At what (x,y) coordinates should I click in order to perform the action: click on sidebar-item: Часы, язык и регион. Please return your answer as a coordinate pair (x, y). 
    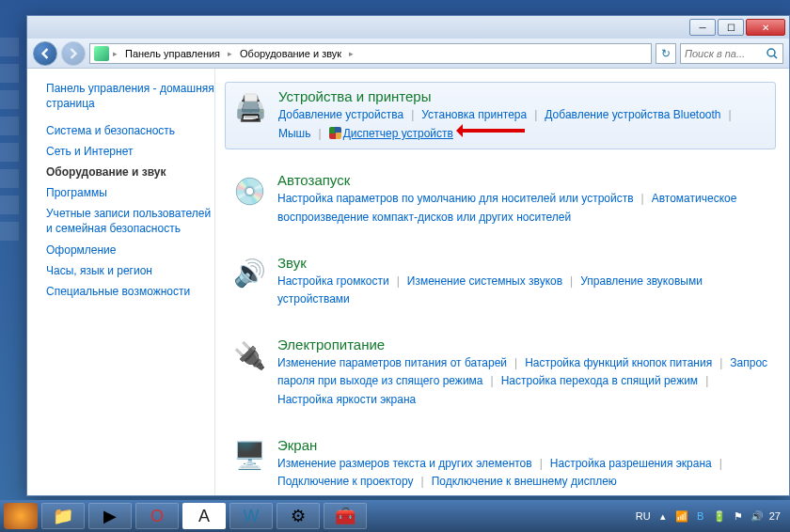
    Looking at the image, I should click on (130, 271).